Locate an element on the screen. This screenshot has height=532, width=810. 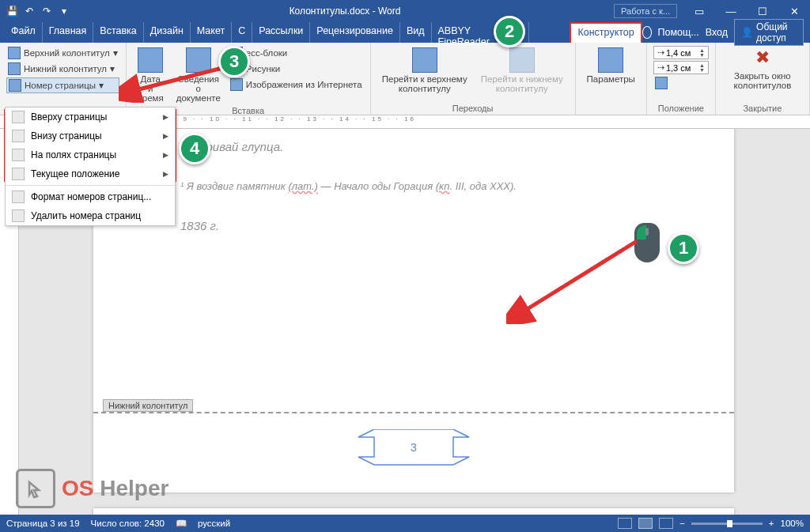
tab-design: Дизайн is located at coordinates (168, 32).